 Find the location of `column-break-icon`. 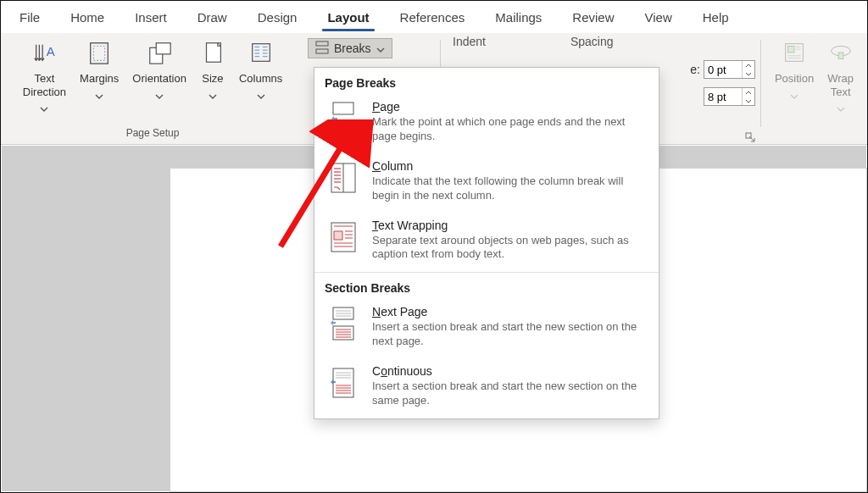

column-break-icon is located at coordinates (343, 178).